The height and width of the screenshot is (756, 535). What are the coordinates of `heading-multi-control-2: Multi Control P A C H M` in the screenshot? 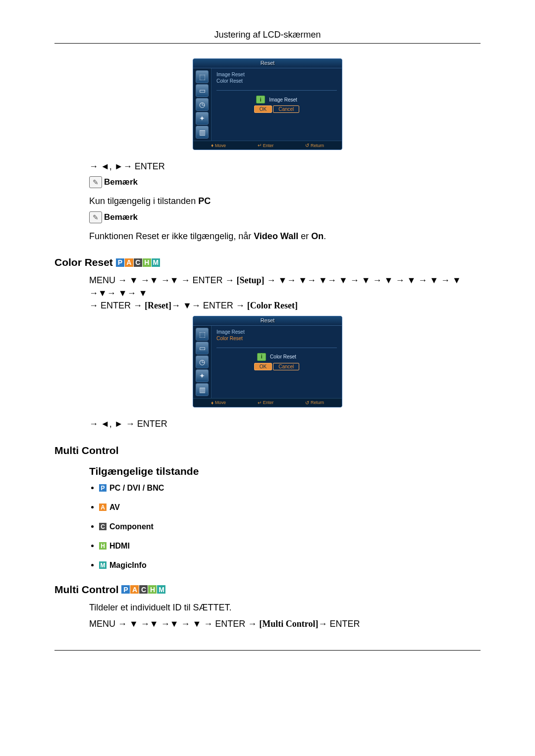 It's located at (268, 590).